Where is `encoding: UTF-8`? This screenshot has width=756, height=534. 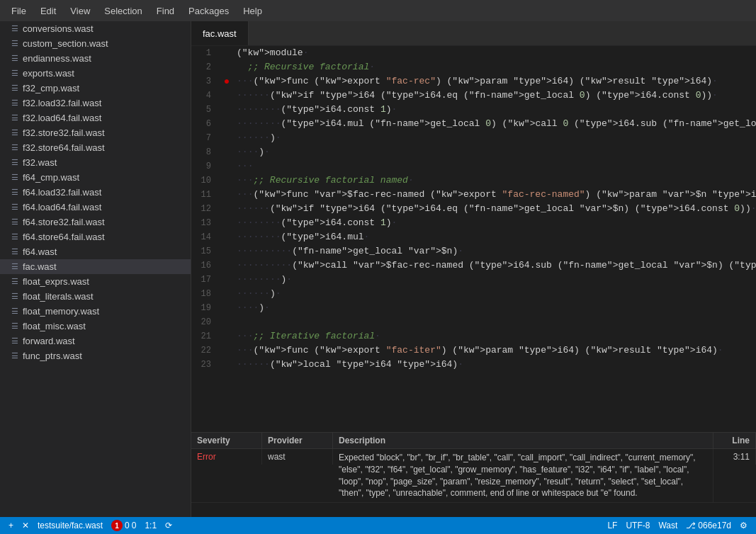 encoding: UTF-8 is located at coordinates (638, 526).